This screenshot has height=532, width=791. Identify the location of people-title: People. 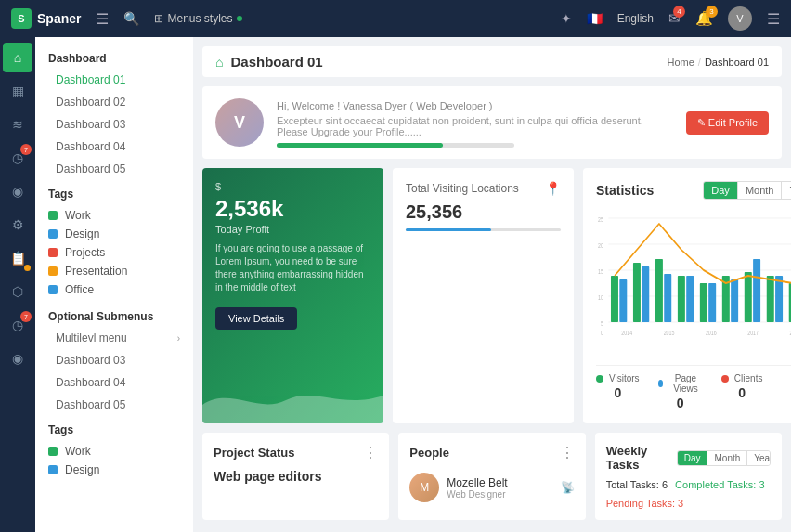
(429, 453).